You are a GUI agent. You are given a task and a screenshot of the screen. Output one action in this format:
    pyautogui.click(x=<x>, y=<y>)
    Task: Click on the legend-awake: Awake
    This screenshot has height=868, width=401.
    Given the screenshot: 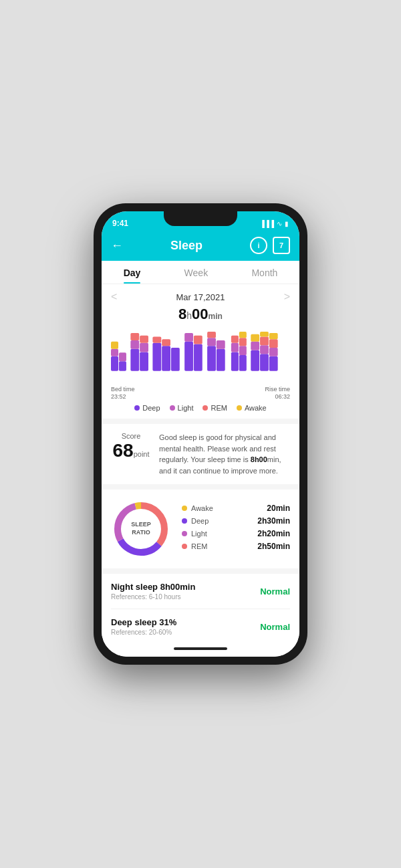 What is the action you would take?
    pyautogui.click(x=251, y=408)
    